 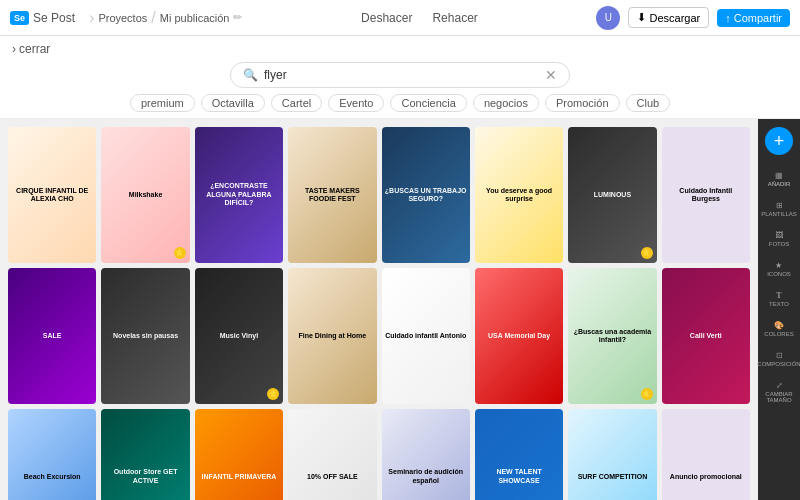 I want to click on sidebar-item-añadir: ▦ AÑADIR, so click(x=780, y=179).